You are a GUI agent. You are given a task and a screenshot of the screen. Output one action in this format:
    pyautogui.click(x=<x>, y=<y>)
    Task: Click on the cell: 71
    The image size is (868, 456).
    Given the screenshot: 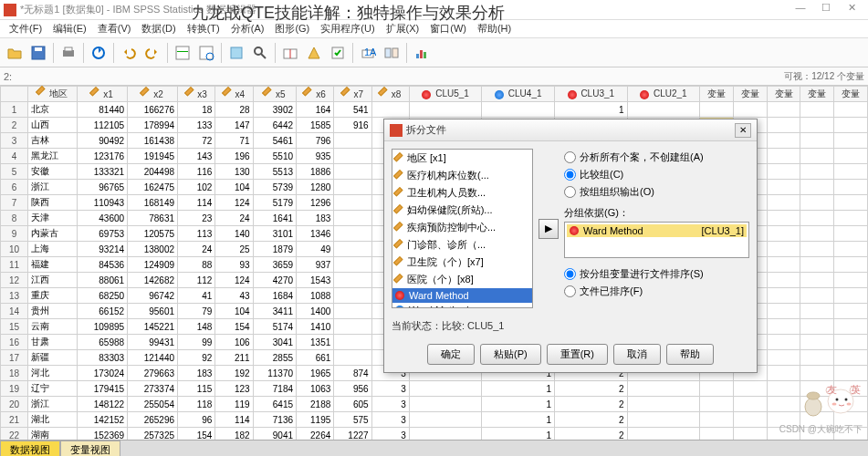 What is the action you would take?
    pyautogui.click(x=234, y=140)
    